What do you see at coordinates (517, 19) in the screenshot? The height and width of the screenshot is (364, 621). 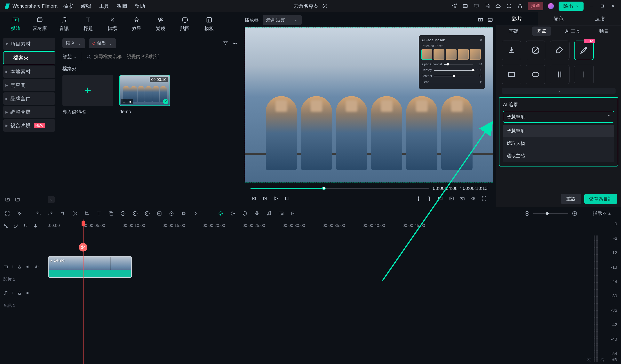 I see `prop-tab-video: 影片` at bounding box center [517, 19].